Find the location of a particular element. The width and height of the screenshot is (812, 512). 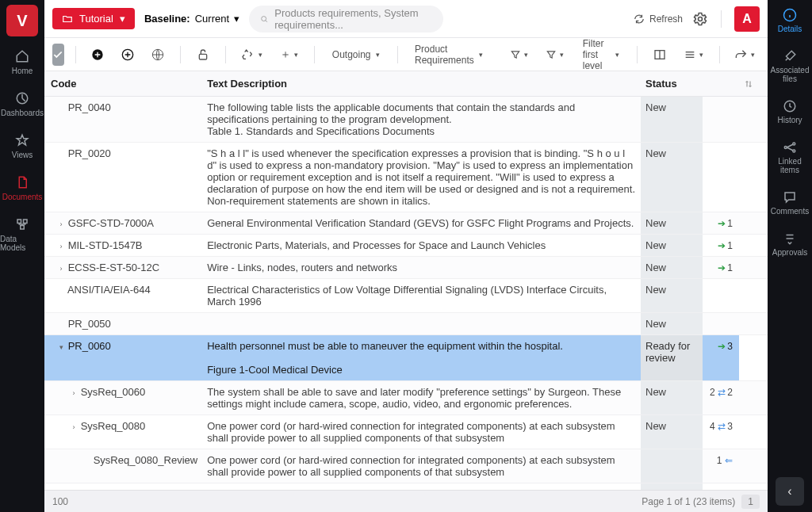

list-view-button: ▾ is located at coordinates (693, 55).